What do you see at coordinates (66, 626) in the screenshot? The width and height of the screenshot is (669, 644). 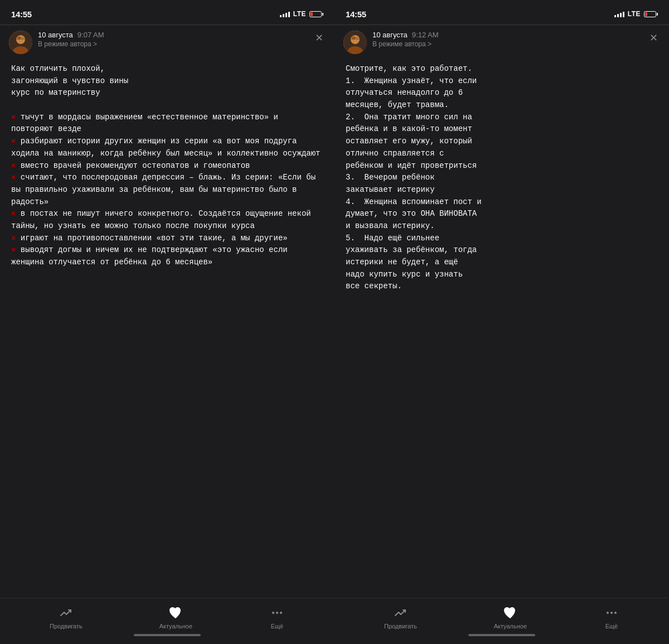 I see `promote-label-left: Продвигать` at bounding box center [66, 626].